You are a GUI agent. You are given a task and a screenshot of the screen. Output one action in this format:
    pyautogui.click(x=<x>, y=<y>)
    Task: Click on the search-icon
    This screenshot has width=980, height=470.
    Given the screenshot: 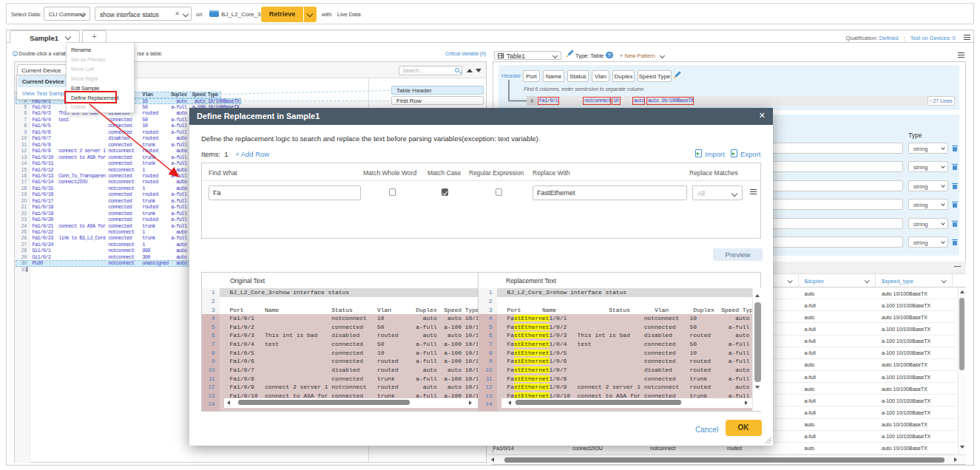 What is the action you would take?
    pyautogui.click(x=457, y=70)
    